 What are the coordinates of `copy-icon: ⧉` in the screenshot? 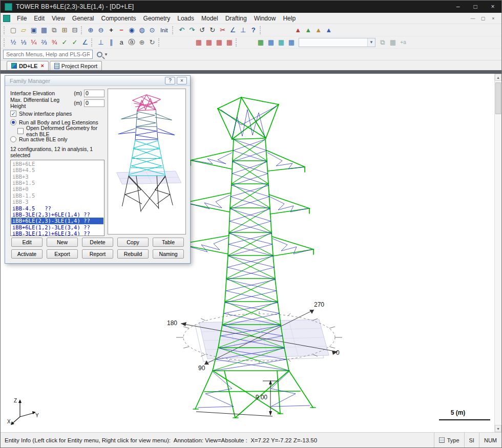 It's located at (54, 30).